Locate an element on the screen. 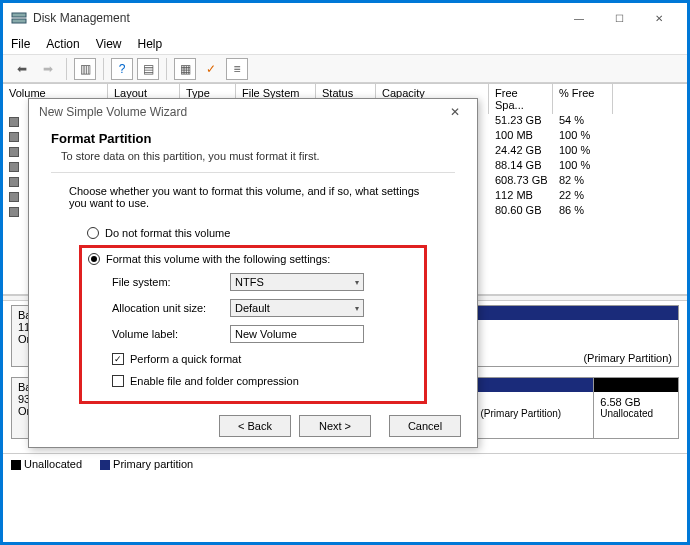  back-icon: ⬅ is located at coordinates (22, 69).